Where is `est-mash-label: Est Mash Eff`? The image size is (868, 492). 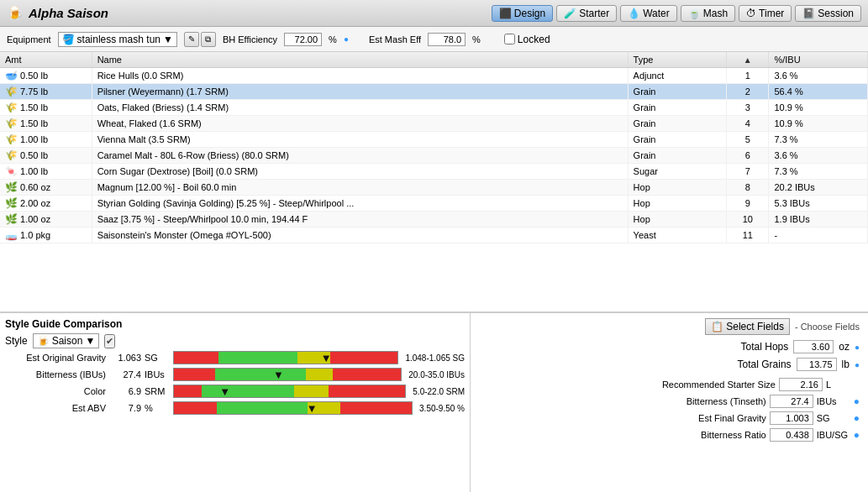 est-mash-label: Est Mash Eff is located at coordinates (395, 39).